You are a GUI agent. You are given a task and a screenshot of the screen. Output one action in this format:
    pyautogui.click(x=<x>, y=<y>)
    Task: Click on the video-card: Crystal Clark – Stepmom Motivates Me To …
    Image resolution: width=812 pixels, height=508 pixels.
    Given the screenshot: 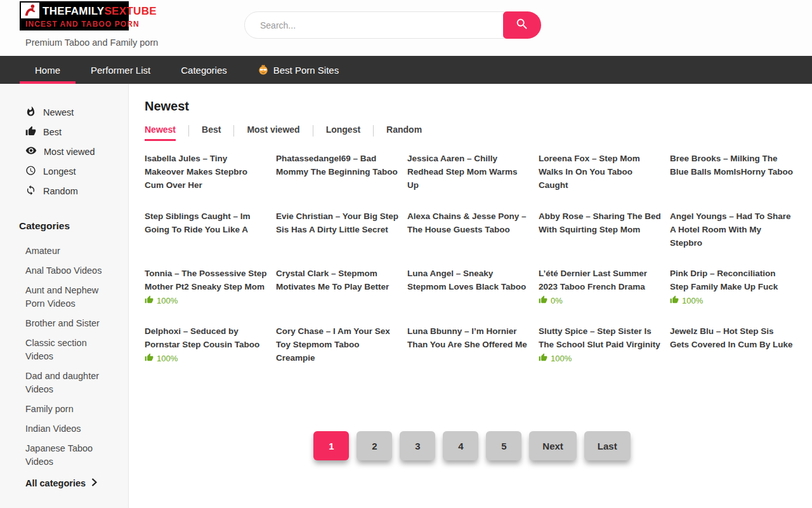 What is the action you would take?
    pyautogui.click(x=337, y=296)
    